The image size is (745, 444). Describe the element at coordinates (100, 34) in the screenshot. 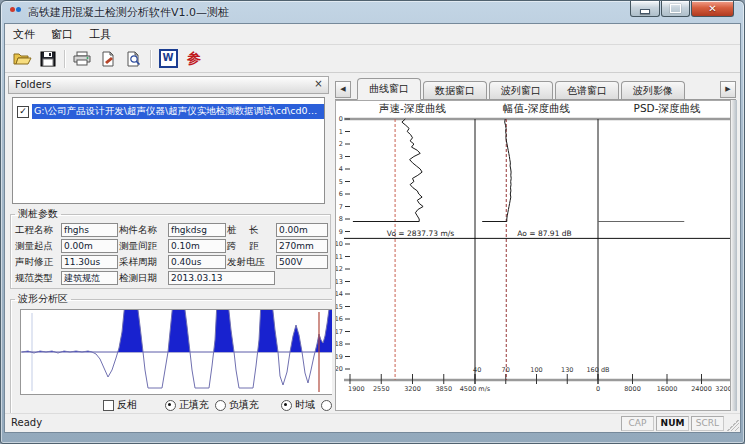

I see `menu-tools: 工具` at that location.